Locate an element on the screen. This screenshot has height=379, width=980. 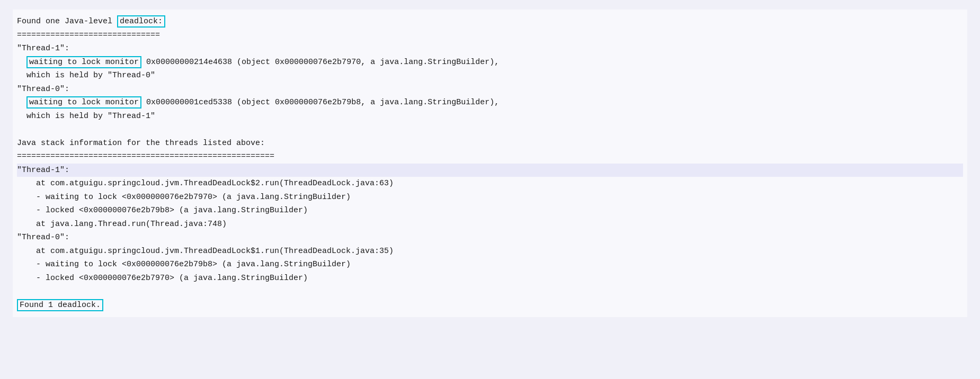
thread1-stack-4: at java.lang.Thread.run(Thread.java:748) is located at coordinates (490, 224).